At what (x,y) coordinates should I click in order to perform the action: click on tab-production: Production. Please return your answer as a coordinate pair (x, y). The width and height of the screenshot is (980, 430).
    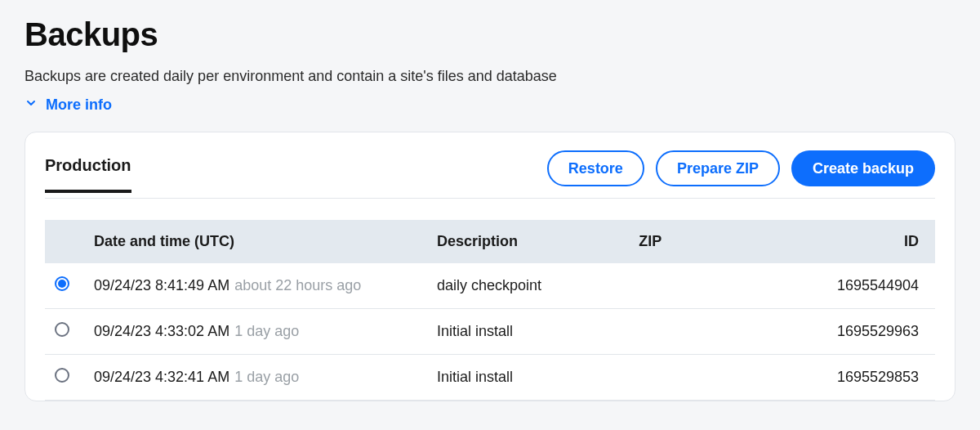
    Looking at the image, I should click on (88, 175).